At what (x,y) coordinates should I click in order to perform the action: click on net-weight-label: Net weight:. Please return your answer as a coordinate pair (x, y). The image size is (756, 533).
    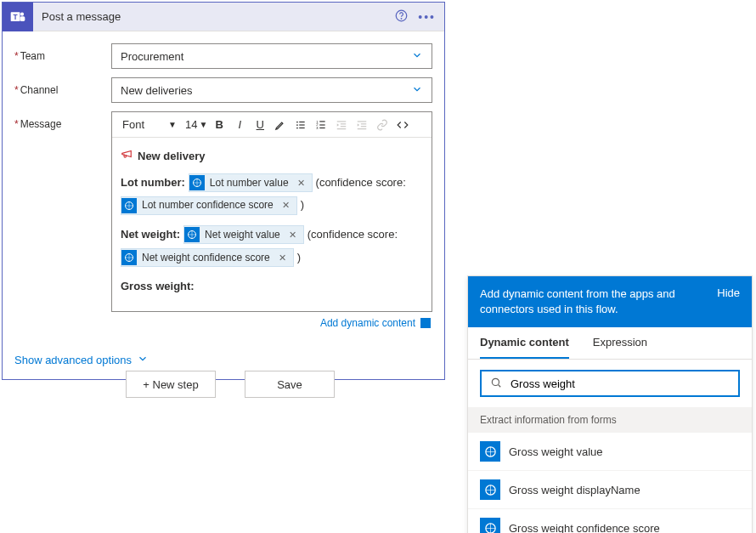
    Looking at the image, I should click on (150, 235).